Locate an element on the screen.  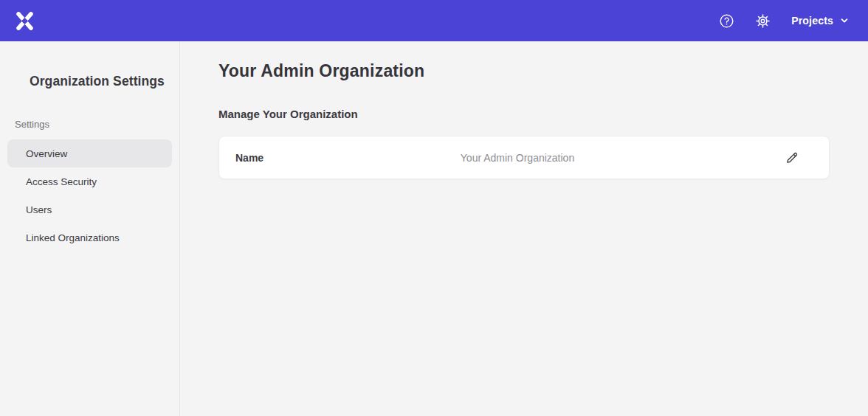
projects-label: Projects is located at coordinates (812, 21).